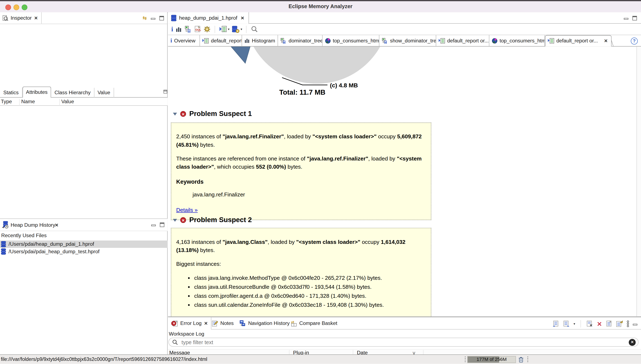 Image resolution: width=641 pixels, height=364 pixels. Describe the element at coordinates (6, 225) in the screenshot. I see `heap-dump-history-icon` at that location.